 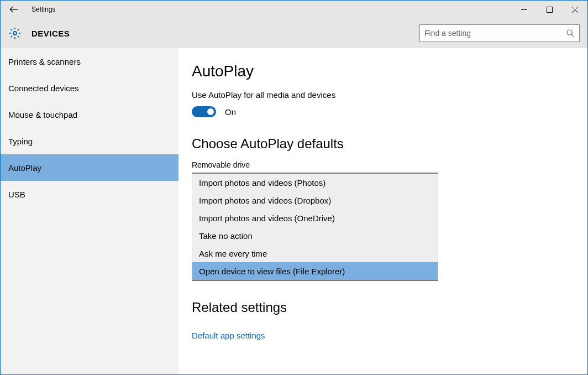 What do you see at coordinates (233, 253) in the screenshot?
I see `dropdown-option-label: Ask me every time` at bounding box center [233, 253].